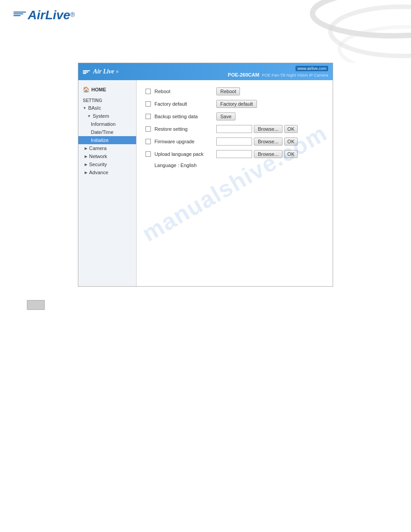  I want to click on firmware-checkbox, so click(148, 142).